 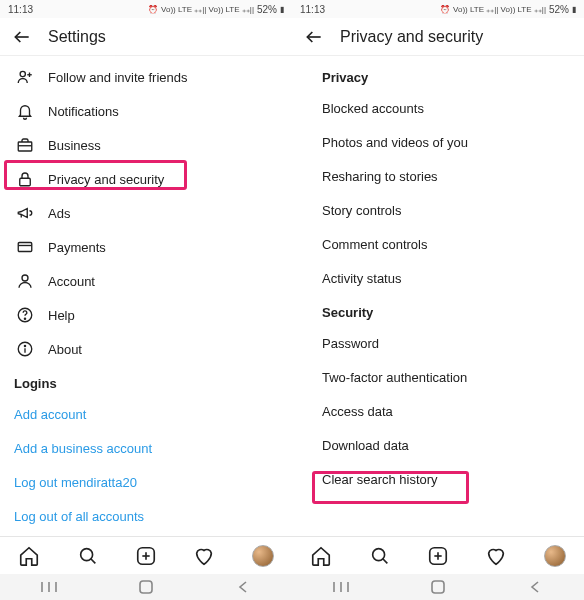 I want to click on briefcase-icon, so click(x=25, y=145).